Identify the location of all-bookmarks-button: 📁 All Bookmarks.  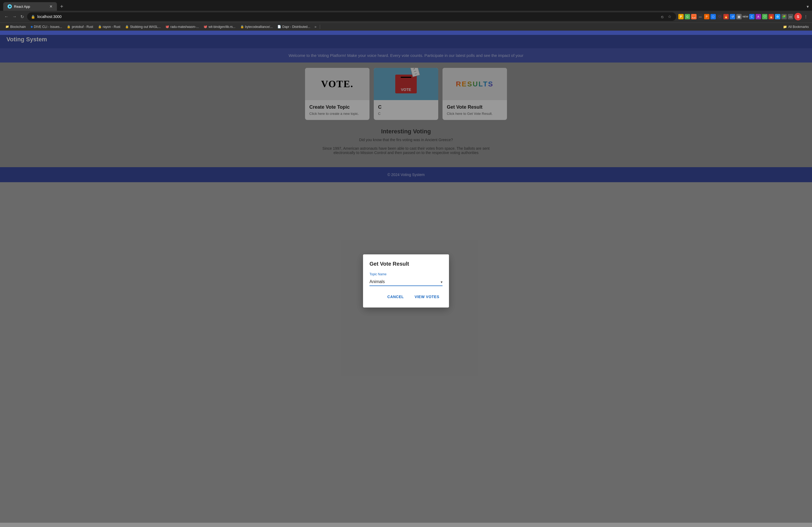
(796, 27).